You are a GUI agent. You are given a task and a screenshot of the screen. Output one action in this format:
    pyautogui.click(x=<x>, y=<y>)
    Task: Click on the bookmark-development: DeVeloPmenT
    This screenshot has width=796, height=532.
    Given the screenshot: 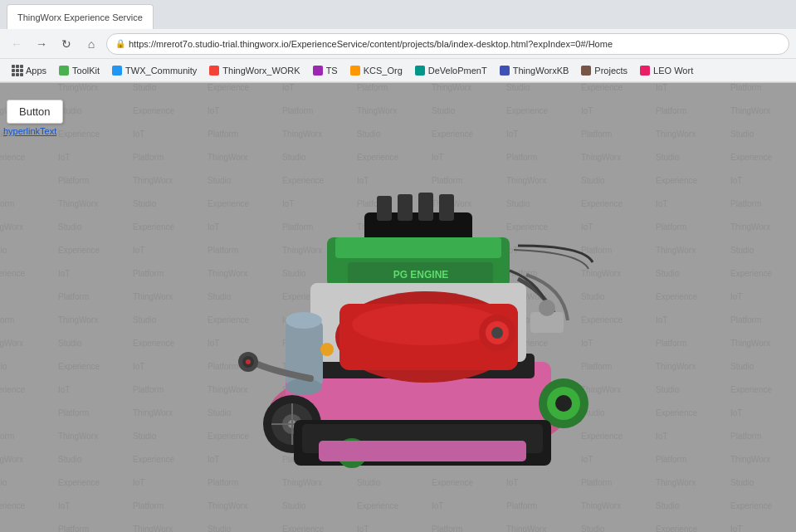 What is the action you would take?
    pyautogui.click(x=451, y=71)
    